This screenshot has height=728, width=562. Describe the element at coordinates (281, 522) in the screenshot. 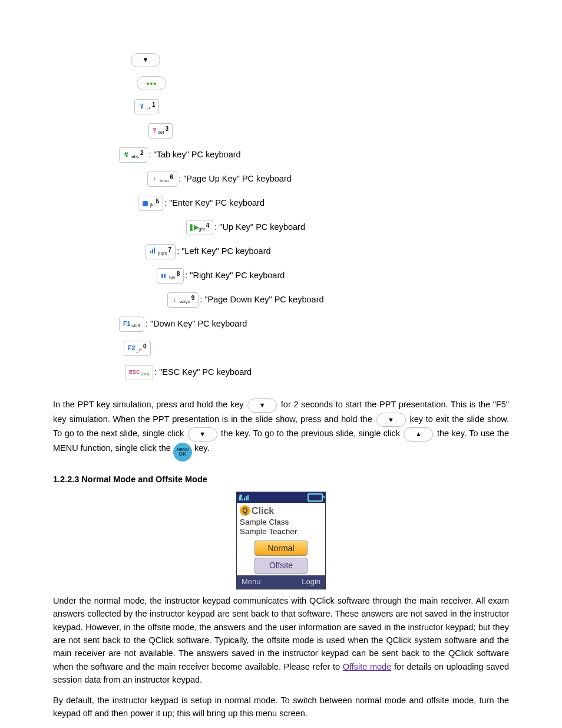

I see `class-name: Sample Class` at that location.